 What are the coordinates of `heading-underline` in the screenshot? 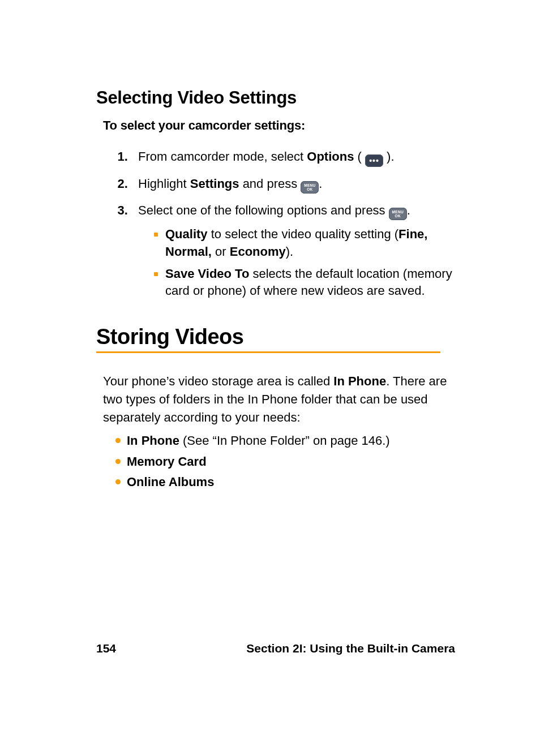 It's located at (268, 352).